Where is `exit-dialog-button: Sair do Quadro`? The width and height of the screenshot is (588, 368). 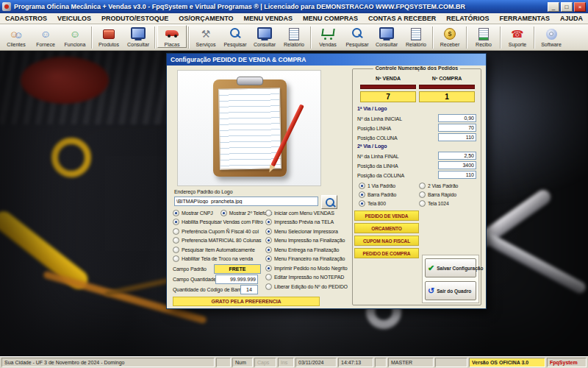 exit-dialog-button: Sair do Quadro is located at coordinates (451, 291).